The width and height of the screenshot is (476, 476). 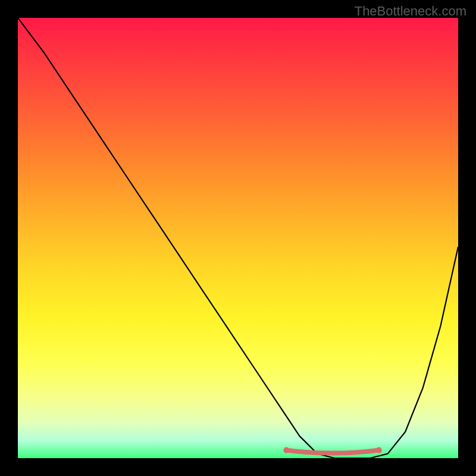 What do you see at coordinates (411, 11) in the screenshot?
I see `attribution-text: TheBottleneck.com` at bounding box center [411, 11].